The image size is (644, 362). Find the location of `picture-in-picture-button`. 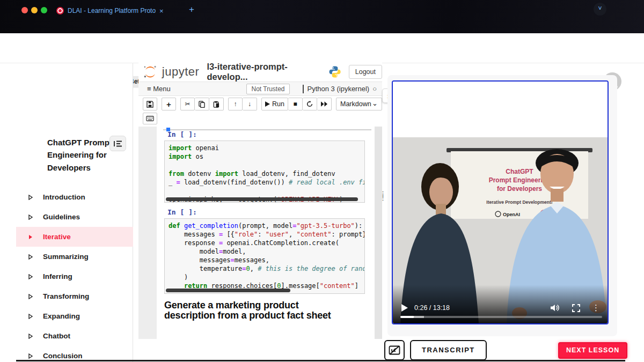

picture-in-picture-button is located at coordinates (394, 350).